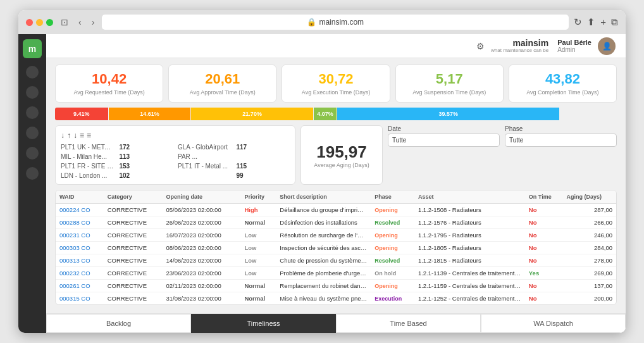 This screenshot has height=343, width=644. Describe the element at coordinates (481, 46) in the screenshot. I see `gear-icon: ⚙` at that location.